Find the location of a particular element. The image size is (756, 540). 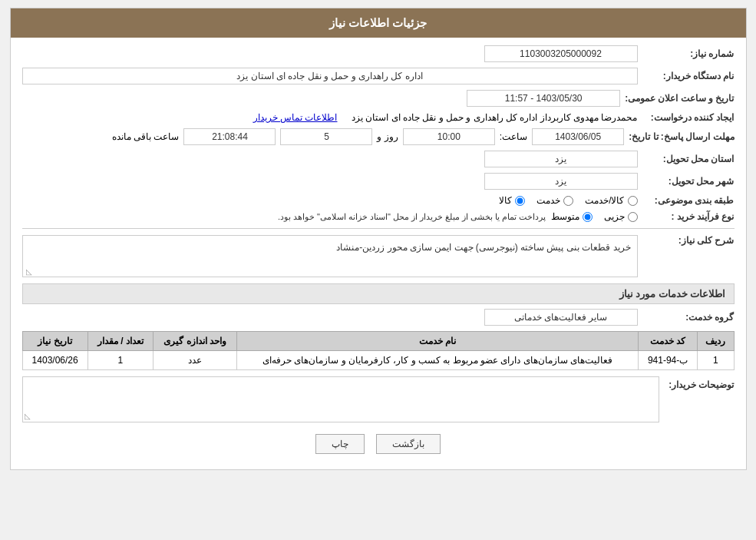

need-description-label: شرح کلی نیاز: is located at coordinates (688, 240).